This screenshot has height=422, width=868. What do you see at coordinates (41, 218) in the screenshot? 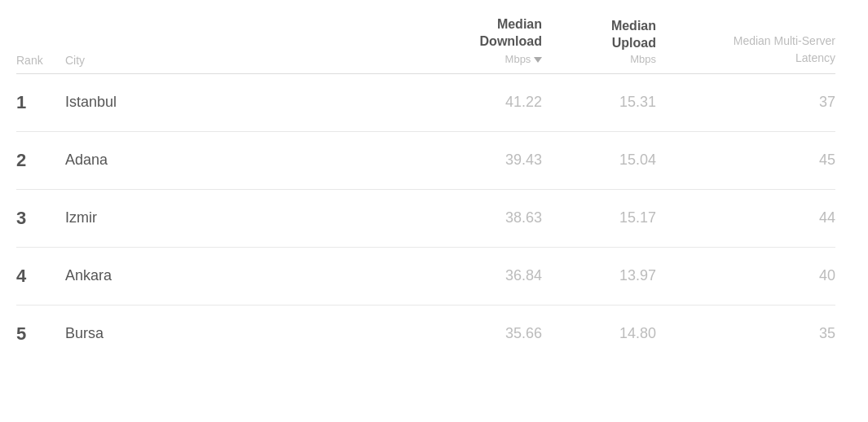
I see `cell-rank-3: 3` at bounding box center [41, 218].